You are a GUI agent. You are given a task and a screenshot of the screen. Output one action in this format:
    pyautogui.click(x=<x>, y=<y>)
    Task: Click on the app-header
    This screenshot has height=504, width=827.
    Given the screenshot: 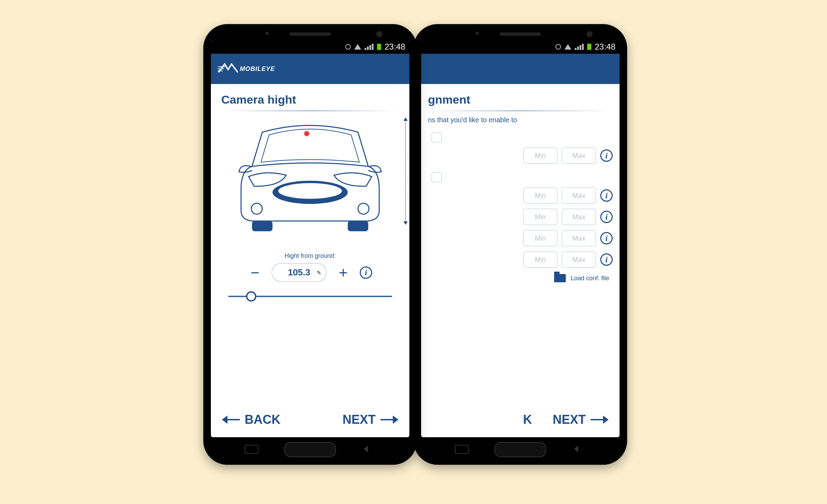 What is the action you would take?
    pyautogui.click(x=520, y=69)
    